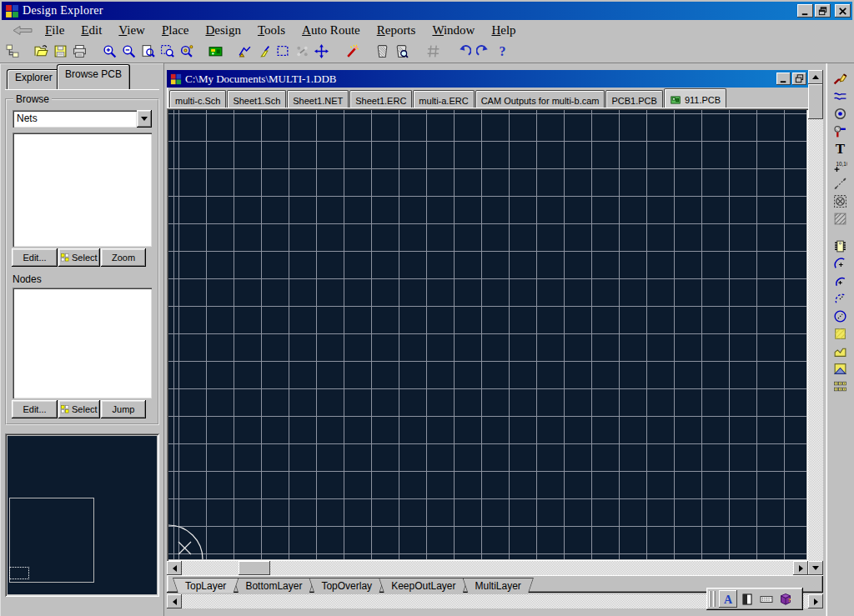 The width and height of the screenshot is (854, 616). I want to click on maximize-button, so click(822, 11).